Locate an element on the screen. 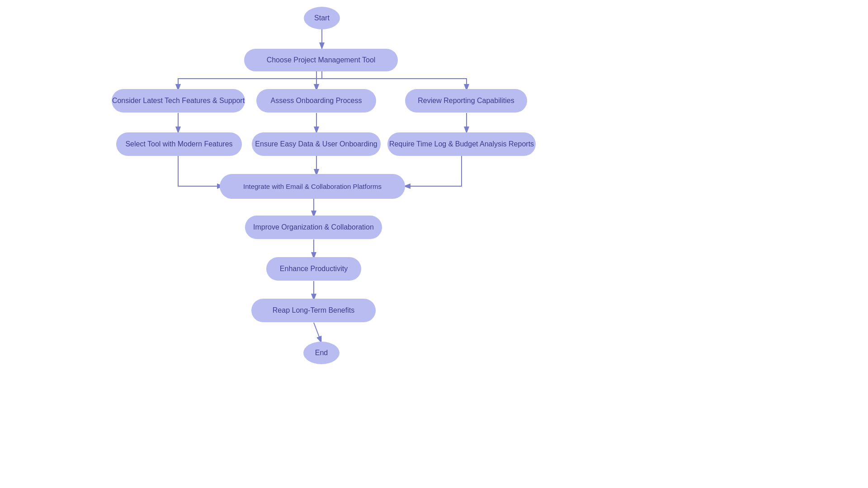  improve-node: Improve Organization & Collaboration is located at coordinates (314, 227).